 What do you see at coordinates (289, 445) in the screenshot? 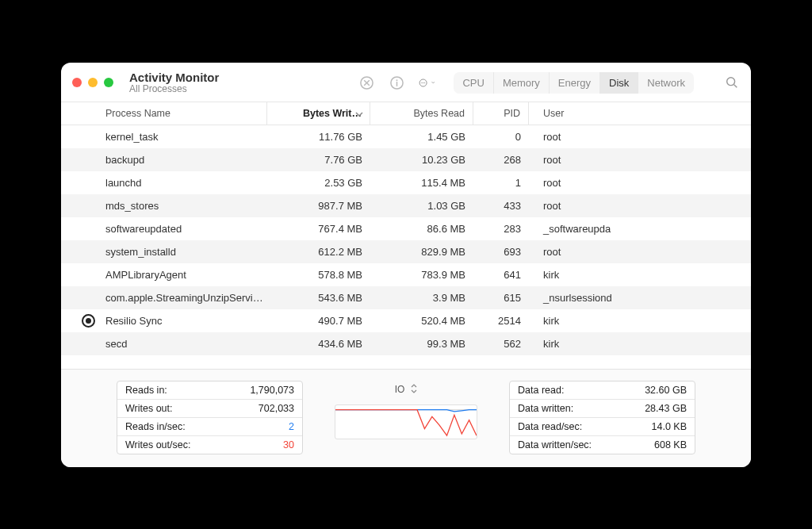
I see `writes-sec-value: 30` at bounding box center [289, 445].